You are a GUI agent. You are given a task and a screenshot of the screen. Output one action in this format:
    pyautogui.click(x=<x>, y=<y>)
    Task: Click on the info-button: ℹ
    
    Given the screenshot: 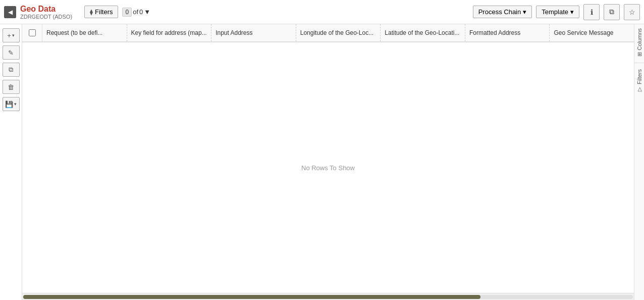 What is the action you would take?
    pyautogui.click(x=592, y=12)
    